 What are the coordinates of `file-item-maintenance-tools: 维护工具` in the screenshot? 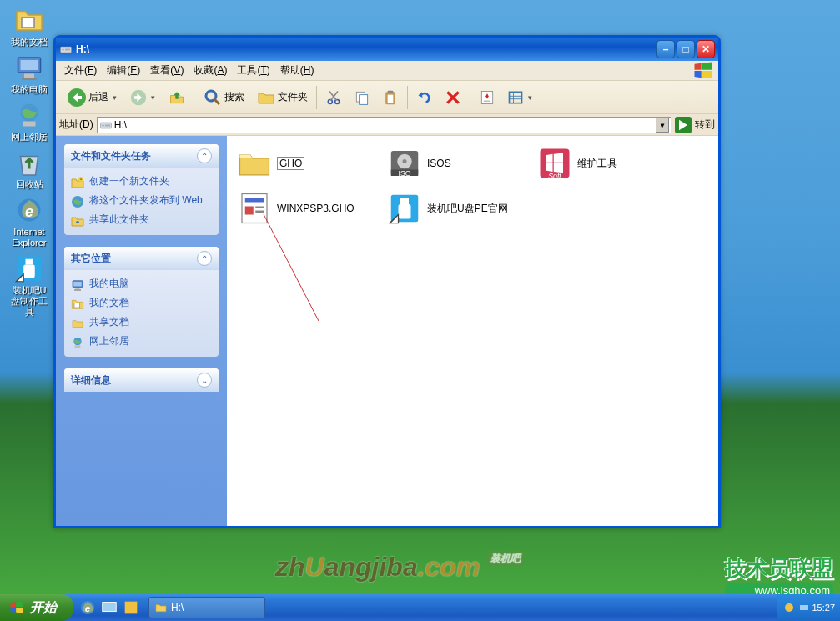 It's located at (612, 163).